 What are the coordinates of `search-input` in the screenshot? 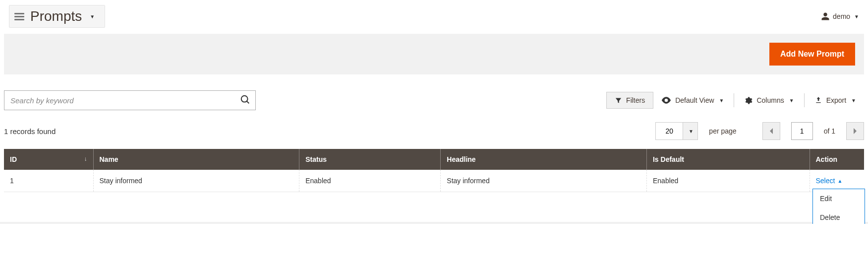 It's located at (130, 100).